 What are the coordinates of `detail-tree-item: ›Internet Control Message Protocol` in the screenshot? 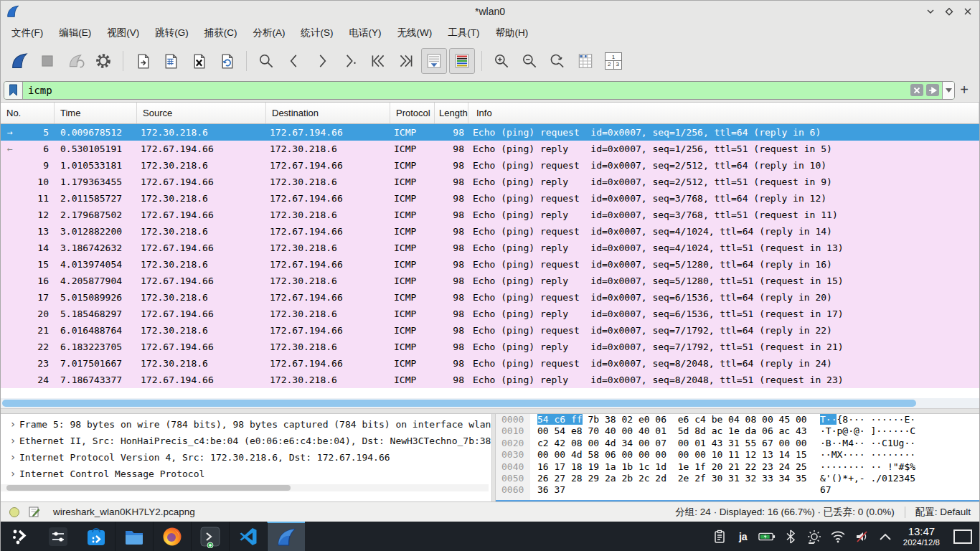 It's located at (246, 474).